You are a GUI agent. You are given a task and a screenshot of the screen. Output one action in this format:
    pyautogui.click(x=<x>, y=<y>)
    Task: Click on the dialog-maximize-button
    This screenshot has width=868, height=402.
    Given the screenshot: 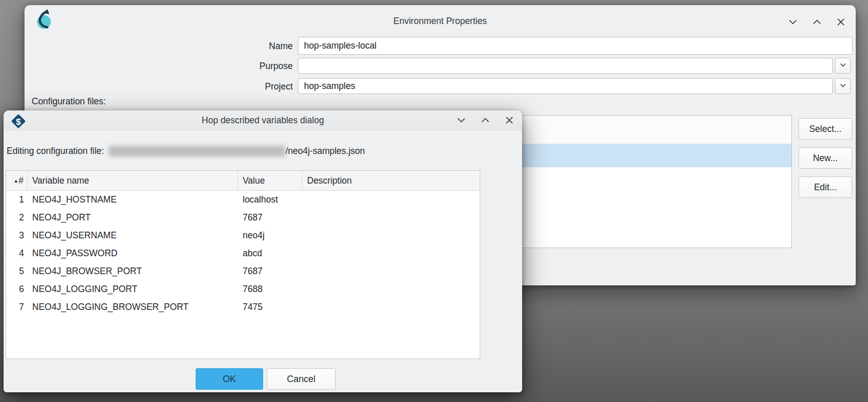 What is the action you would take?
    pyautogui.click(x=485, y=120)
    